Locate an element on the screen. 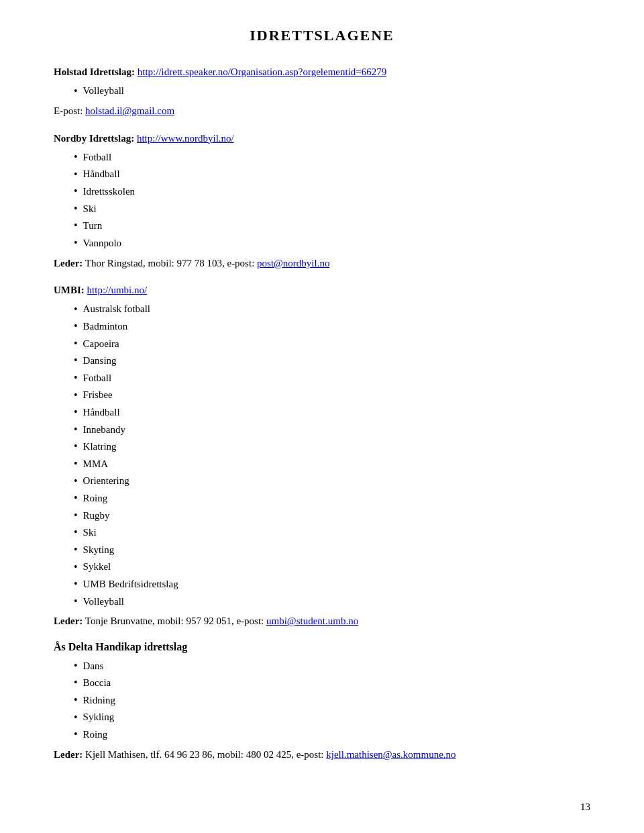 This screenshot has height=833, width=644. aas-delta-email-link: kjell.mathisen@as.kommune.no is located at coordinates (390, 754).